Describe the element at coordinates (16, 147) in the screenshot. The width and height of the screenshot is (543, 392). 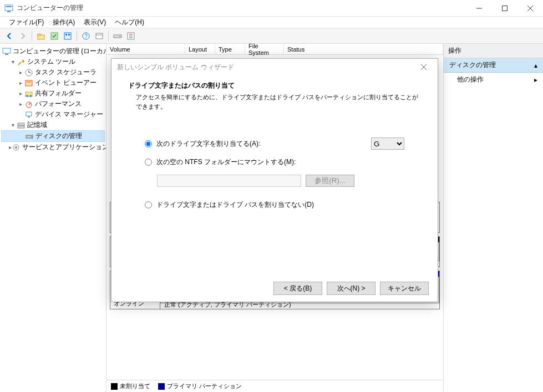
I see `services-icon` at that location.